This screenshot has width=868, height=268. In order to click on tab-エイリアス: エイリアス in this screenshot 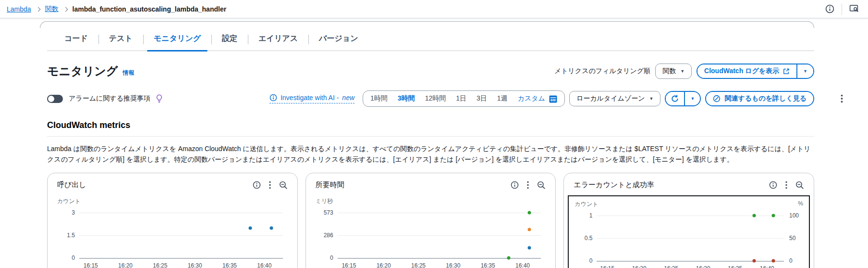, I will do `click(278, 39)`.